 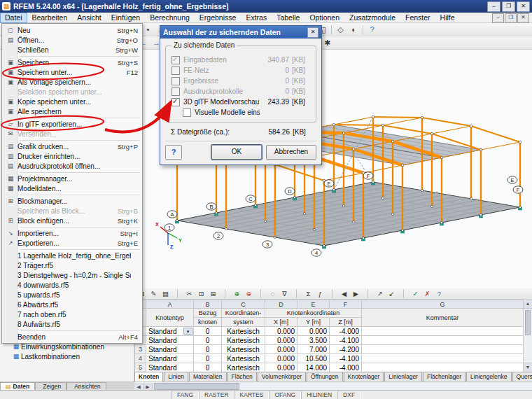 I want to click on paste-icon: ⊟, so click(x=213, y=294).